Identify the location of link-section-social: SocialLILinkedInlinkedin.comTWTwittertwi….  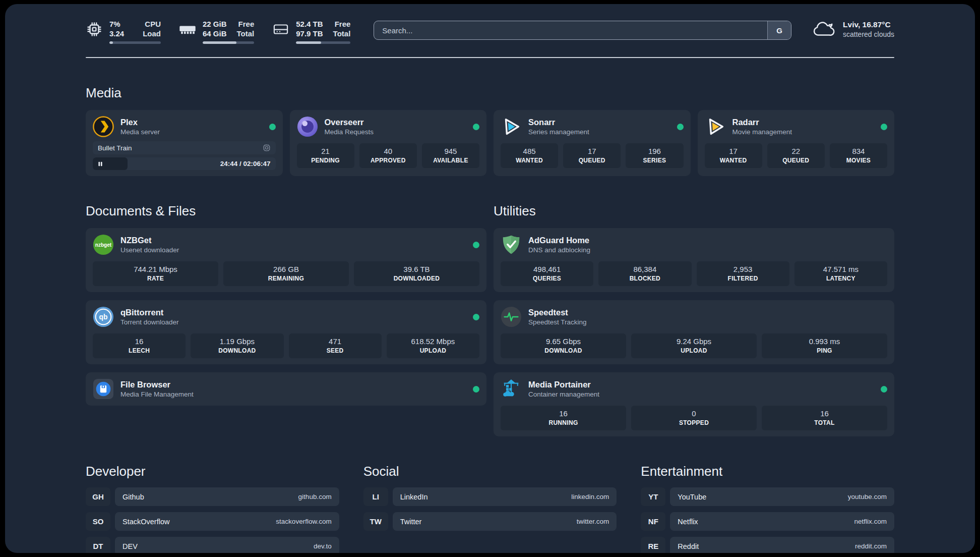
(490, 494).